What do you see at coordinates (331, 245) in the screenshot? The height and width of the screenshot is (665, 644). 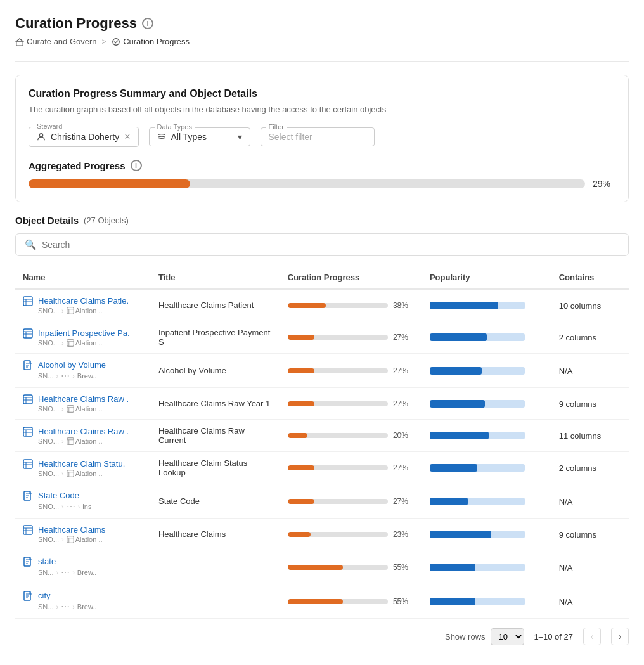 I see `search-input` at bounding box center [331, 245].